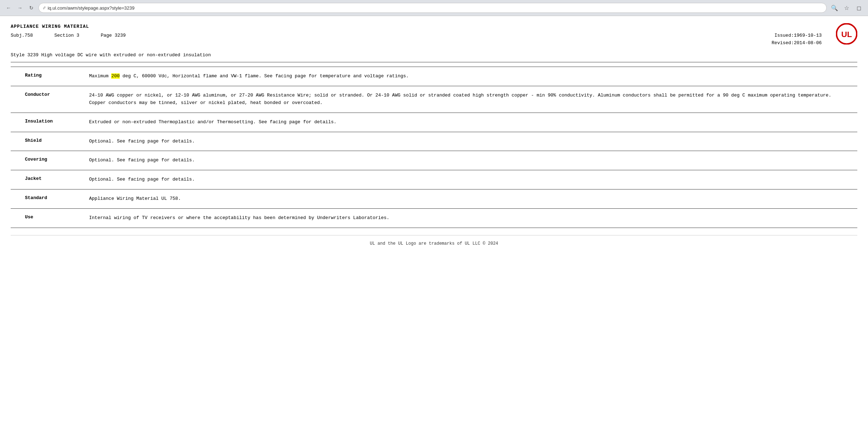 This screenshot has height=447, width=868. What do you see at coordinates (39, 100) in the screenshot?
I see `spec-label-conductor: Conductor` at bounding box center [39, 100].